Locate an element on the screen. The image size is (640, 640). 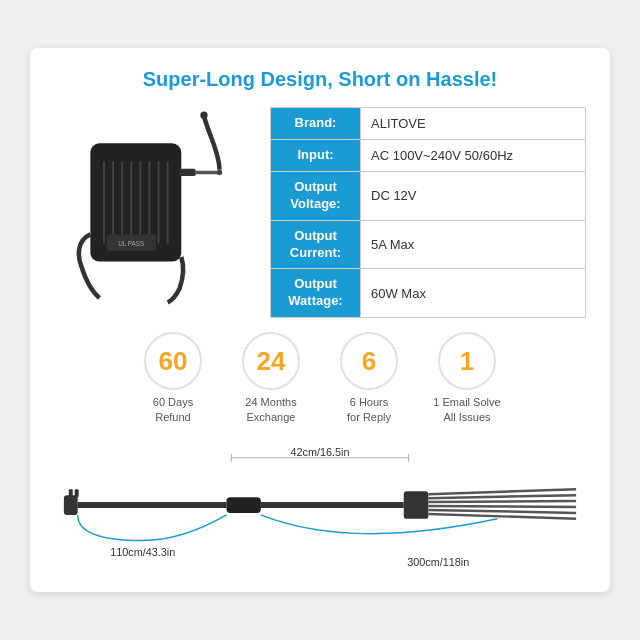
badge-number: 60 is located at coordinates (173, 361).